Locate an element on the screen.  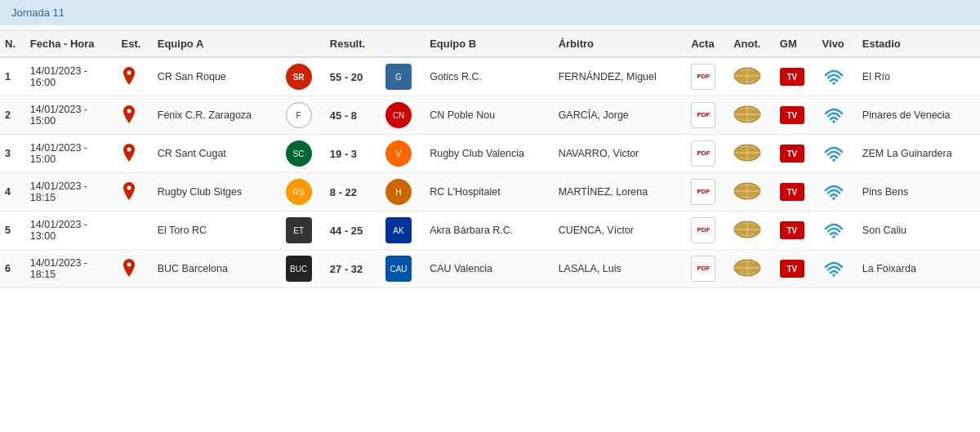
team-b-logo: AK is located at coordinates (403, 230).